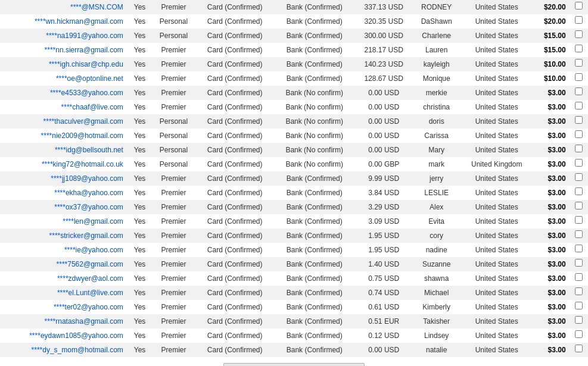  What do you see at coordinates (437, 350) in the screenshot?
I see `name-cell: natalie` at bounding box center [437, 350].